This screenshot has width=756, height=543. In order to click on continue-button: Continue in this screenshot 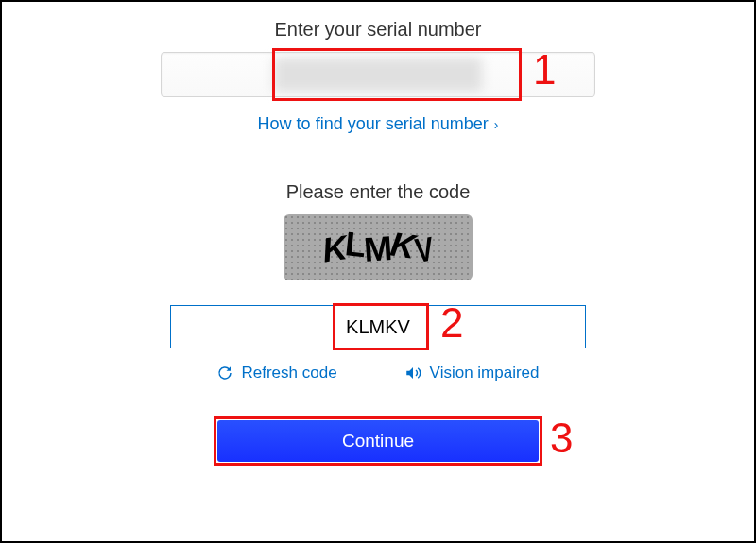, I will do `click(378, 441)`.